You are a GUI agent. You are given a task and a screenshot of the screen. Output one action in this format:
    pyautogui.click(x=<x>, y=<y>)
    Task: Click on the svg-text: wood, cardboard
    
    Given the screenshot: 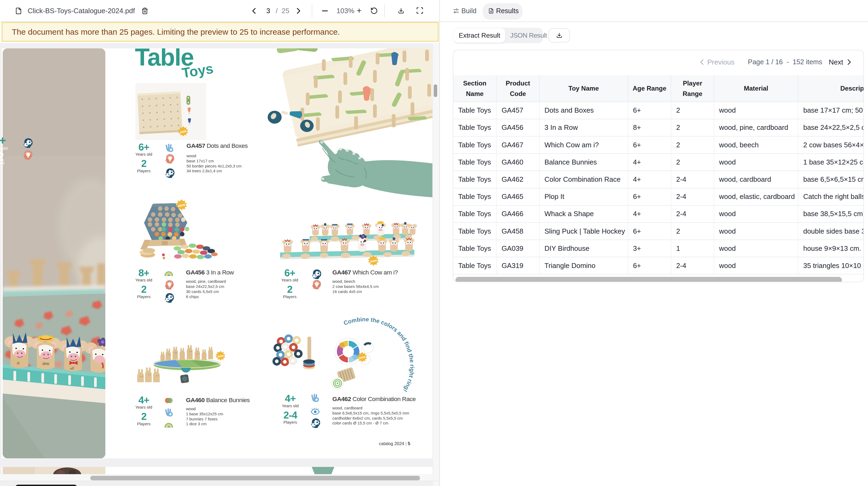 What is the action you would take?
    pyautogui.click(x=347, y=408)
    